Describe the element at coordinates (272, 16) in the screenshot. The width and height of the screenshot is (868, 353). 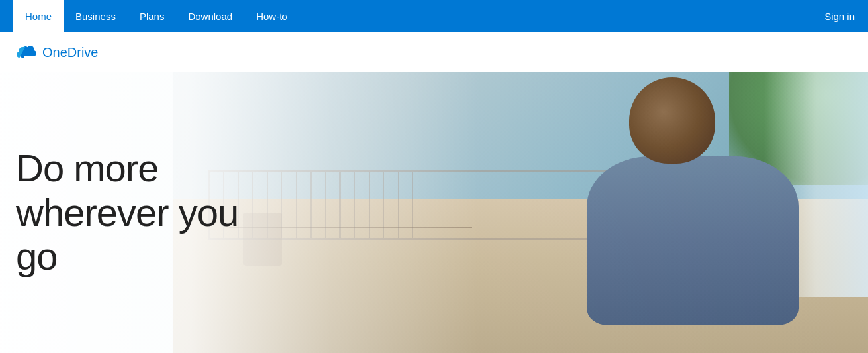
I see `nav-item-howto: How-to` at that location.